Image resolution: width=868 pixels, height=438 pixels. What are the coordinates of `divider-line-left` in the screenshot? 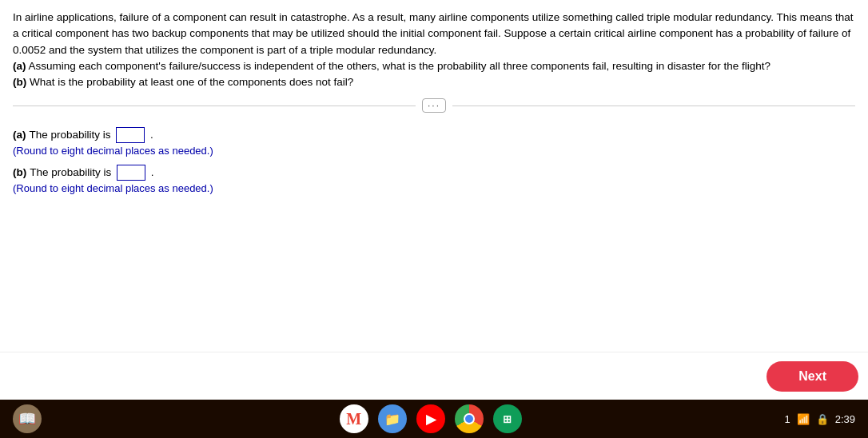 It's located at (214, 106).